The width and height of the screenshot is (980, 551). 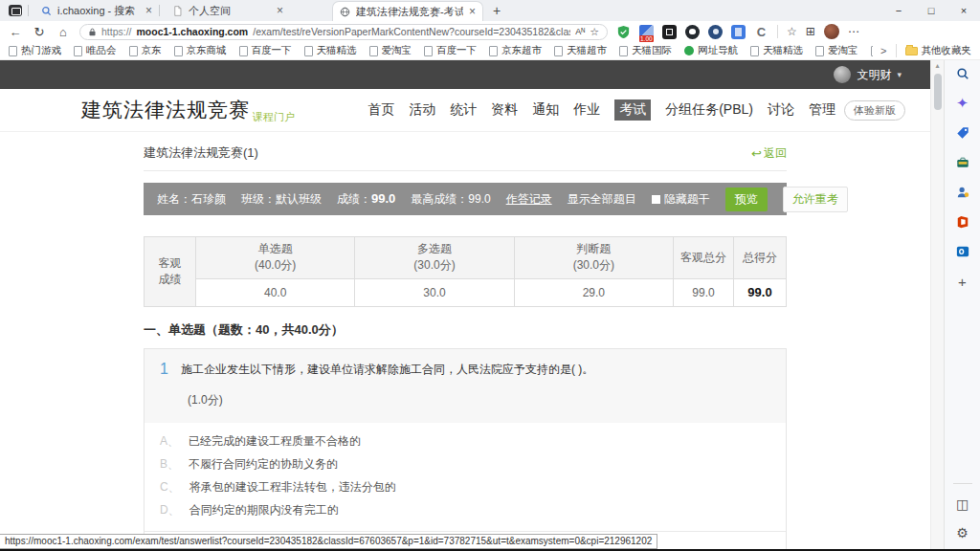 I want to click on bookmark-label: 天猫精选, so click(x=337, y=51).